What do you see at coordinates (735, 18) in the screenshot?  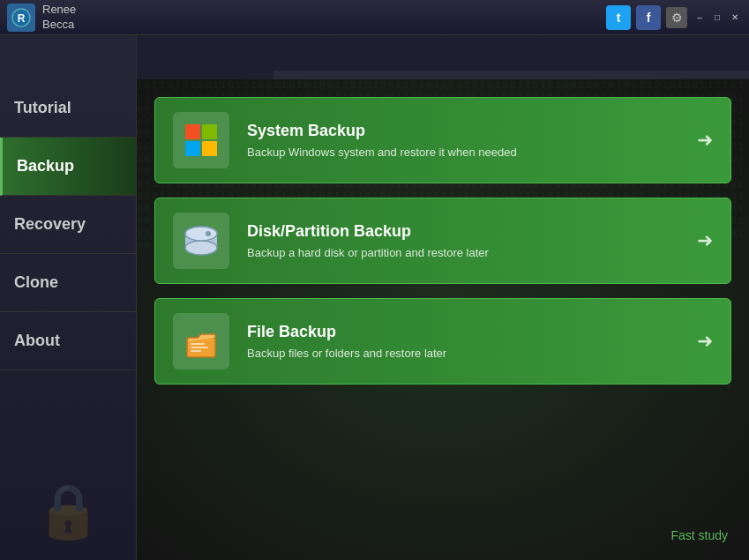 I see `close-button: ✕` at bounding box center [735, 18].